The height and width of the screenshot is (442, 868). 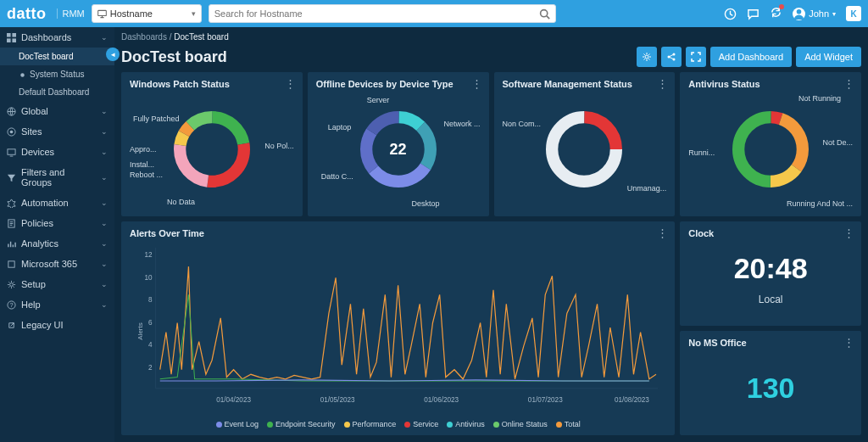 What do you see at coordinates (382, 14) in the screenshot?
I see `search-input-wrap` at bounding box center [382, 14].